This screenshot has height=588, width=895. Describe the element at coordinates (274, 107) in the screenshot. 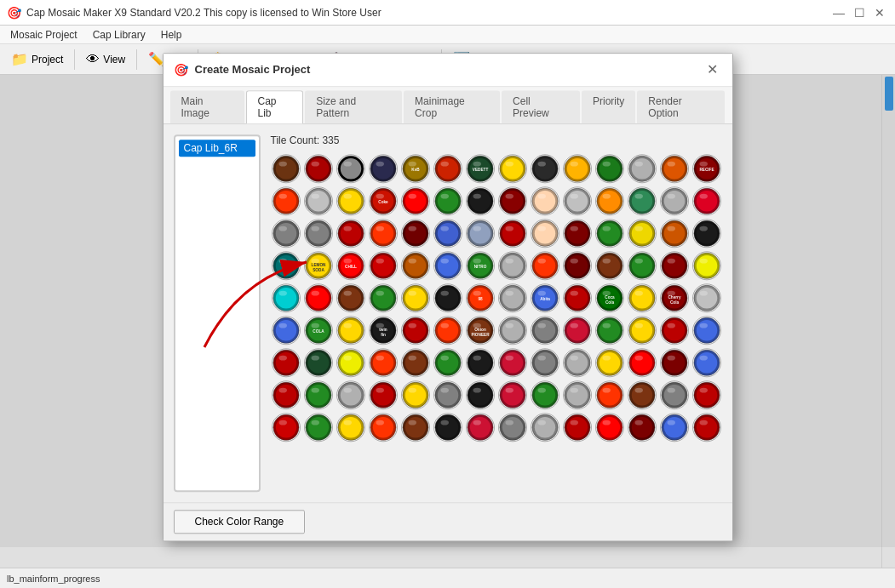

I see `tab-cap-lib: Cap Lib` at that location.